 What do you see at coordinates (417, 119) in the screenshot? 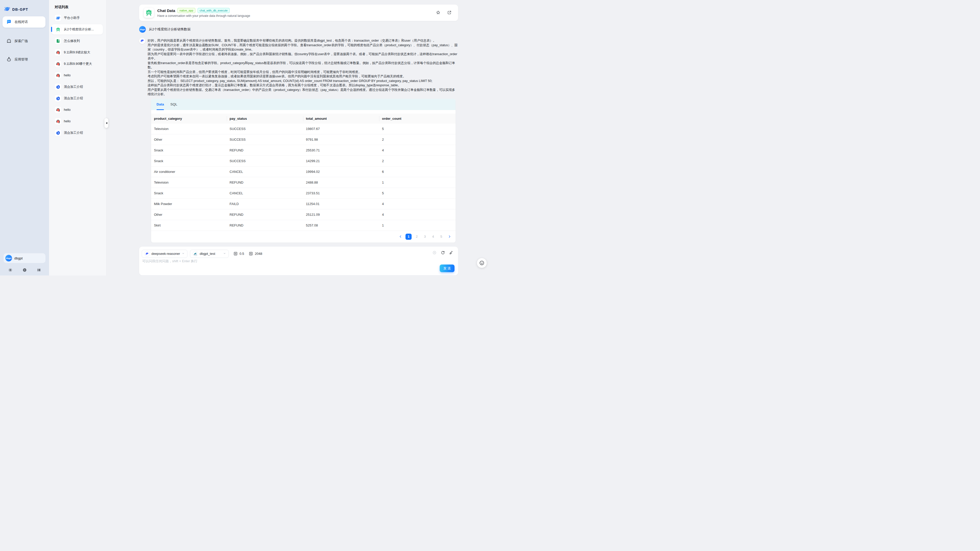
I see `table-column-header: order_count` at bounding box center [417, 119].